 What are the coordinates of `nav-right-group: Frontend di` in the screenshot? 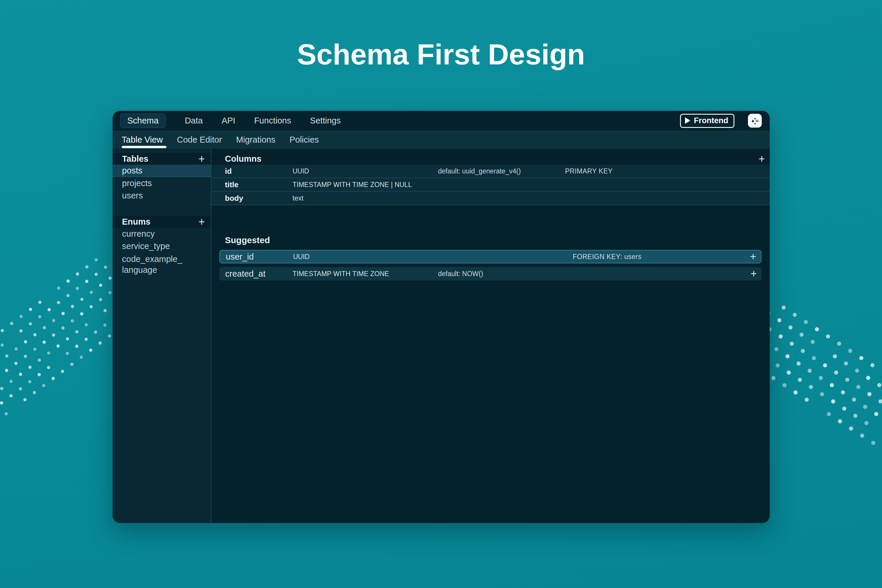 It's located at (721, 121).